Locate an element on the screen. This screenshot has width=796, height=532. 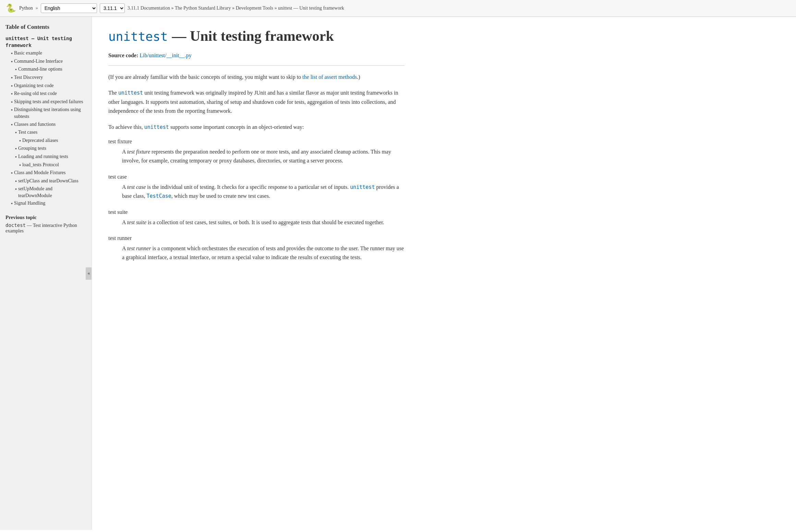
toc-link-classes-functions: Classes and functions is located at coordinates (35, 125).